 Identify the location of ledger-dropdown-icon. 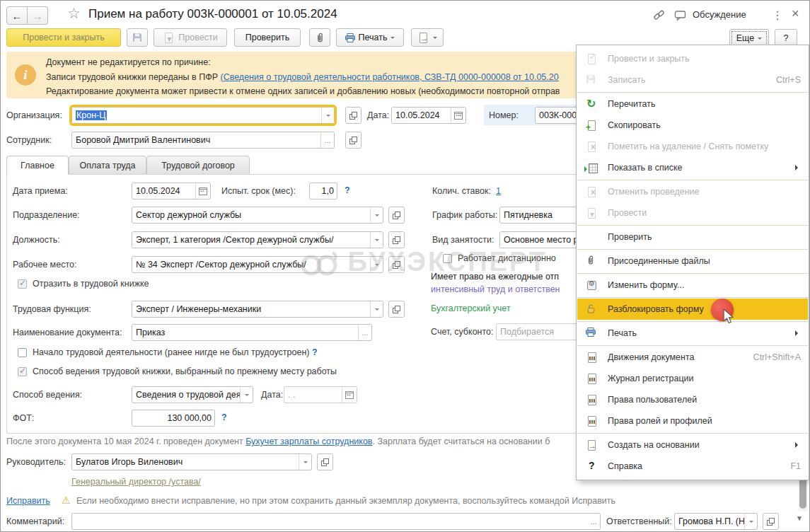
(246, 395).